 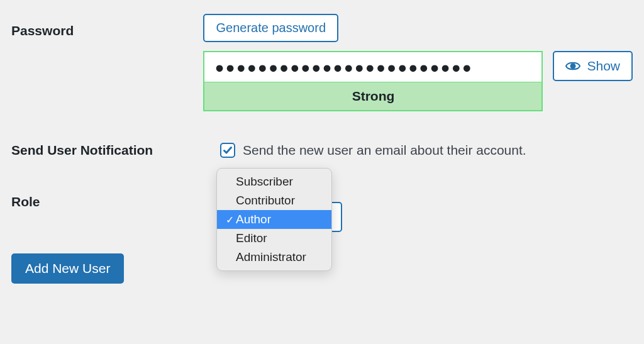 I want to click on add-new-user-label: Add New User, so click(x=68, y=268).